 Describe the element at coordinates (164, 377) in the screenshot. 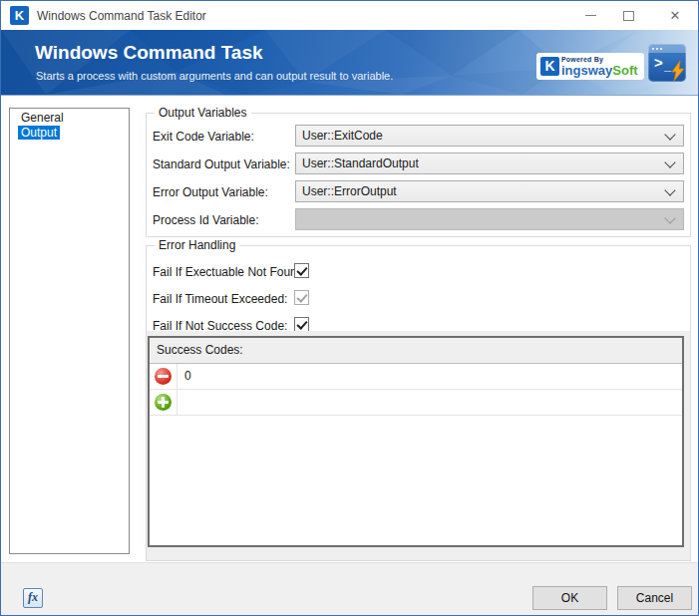

I see `remove-row-button` at that location.